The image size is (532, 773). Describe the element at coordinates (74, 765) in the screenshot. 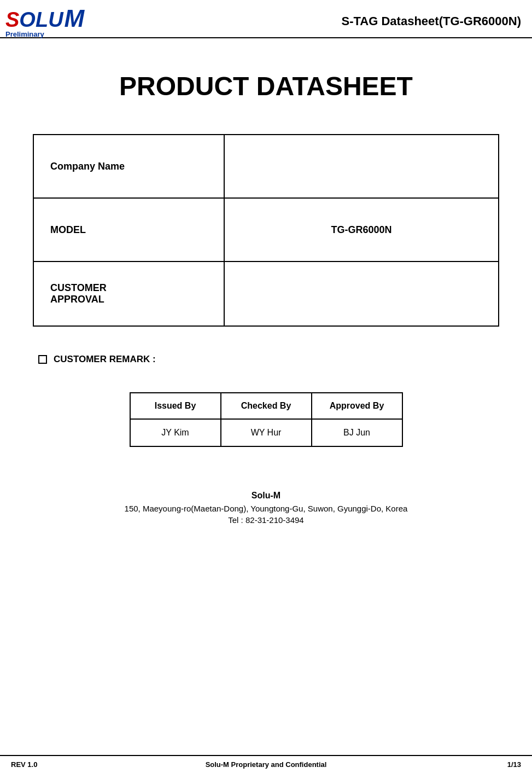

I see `rev-label: REV 1.0` at that location.